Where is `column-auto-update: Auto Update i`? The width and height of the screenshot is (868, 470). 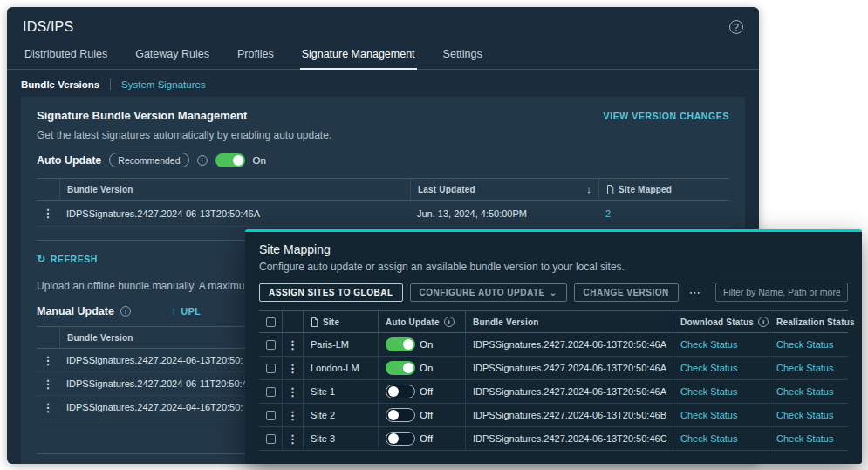
column-auto-update: Auto Update i is located at coordinates (421, 322).